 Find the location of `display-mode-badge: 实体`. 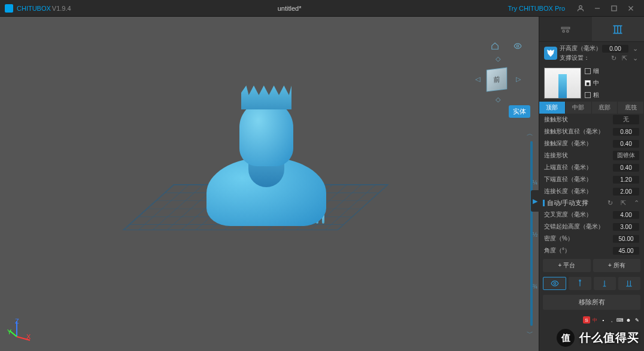

display-mode-badge: 实体 is located at coordinates (520, 111).